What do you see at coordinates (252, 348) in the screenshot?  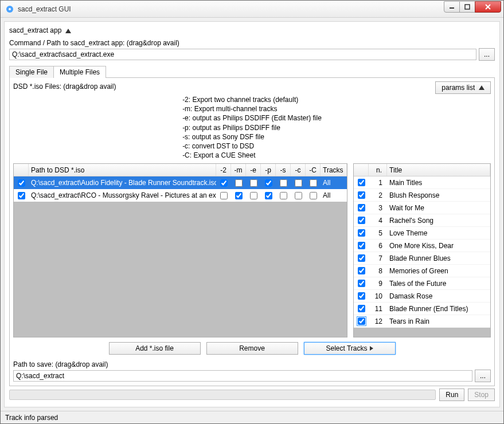 I see `action-buttons: Add *.iso file Remove Select Tracks` at bounding box center [252, 348].